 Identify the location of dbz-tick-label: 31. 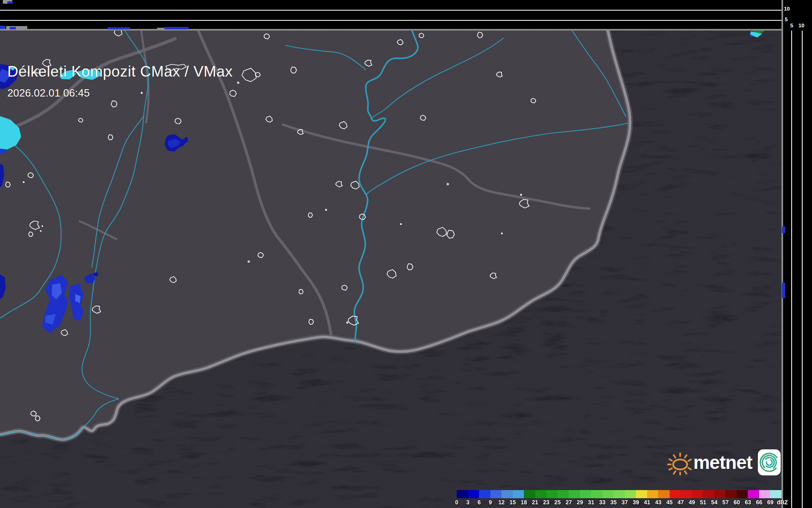
(591, 502).